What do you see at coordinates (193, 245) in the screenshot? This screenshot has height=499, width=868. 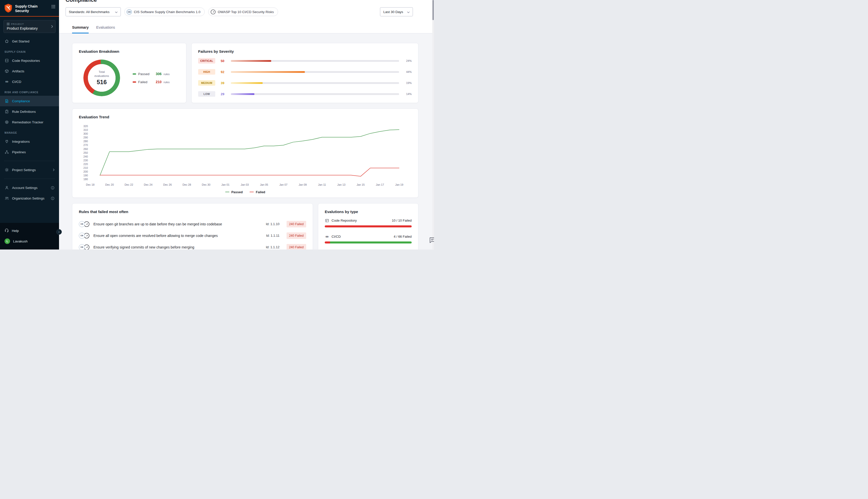 I see `rule-row: CIS Ensure verifying signed commits of n…` at bounding box center [193, 245].